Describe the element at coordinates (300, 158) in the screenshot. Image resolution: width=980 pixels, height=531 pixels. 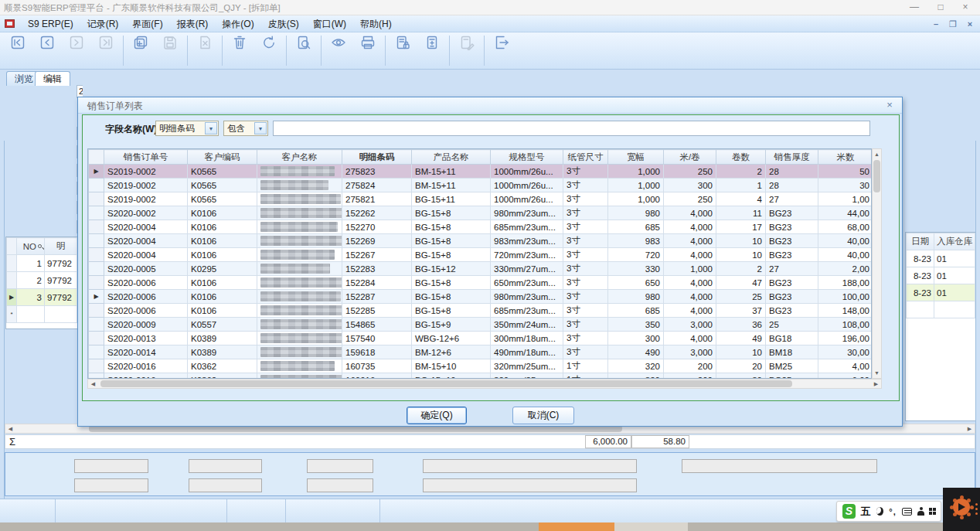
I see `column-header: 客户名称` at that location.